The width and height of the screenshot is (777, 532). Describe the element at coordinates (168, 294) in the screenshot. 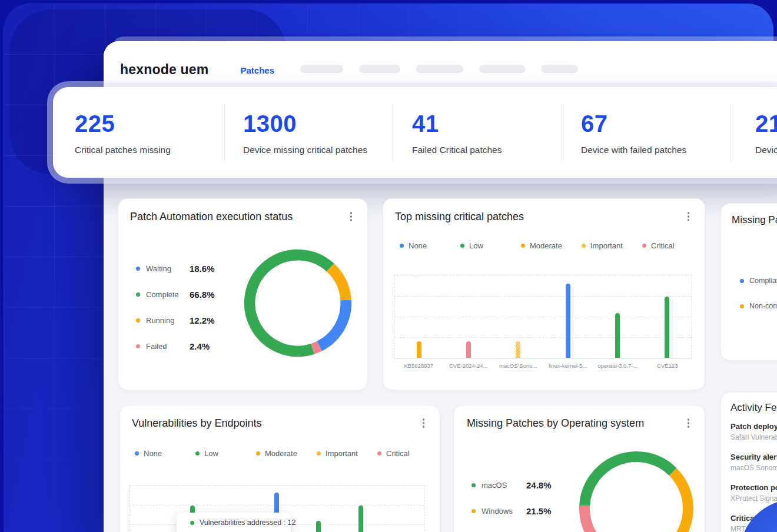

I see `legend-label: Complete` at that location.